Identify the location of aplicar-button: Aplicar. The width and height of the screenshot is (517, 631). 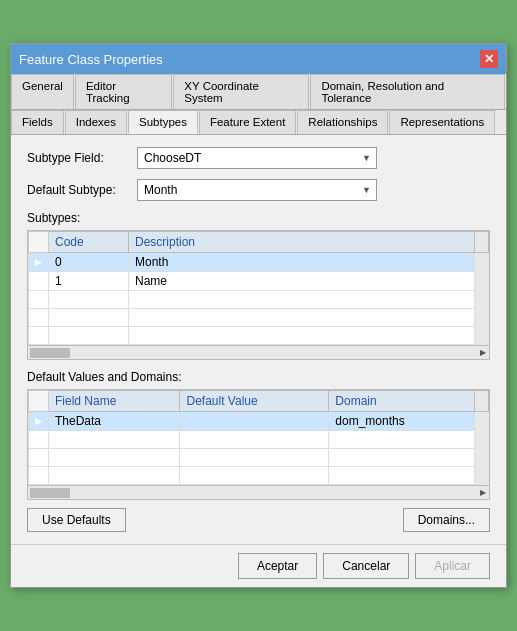
(452, 566).